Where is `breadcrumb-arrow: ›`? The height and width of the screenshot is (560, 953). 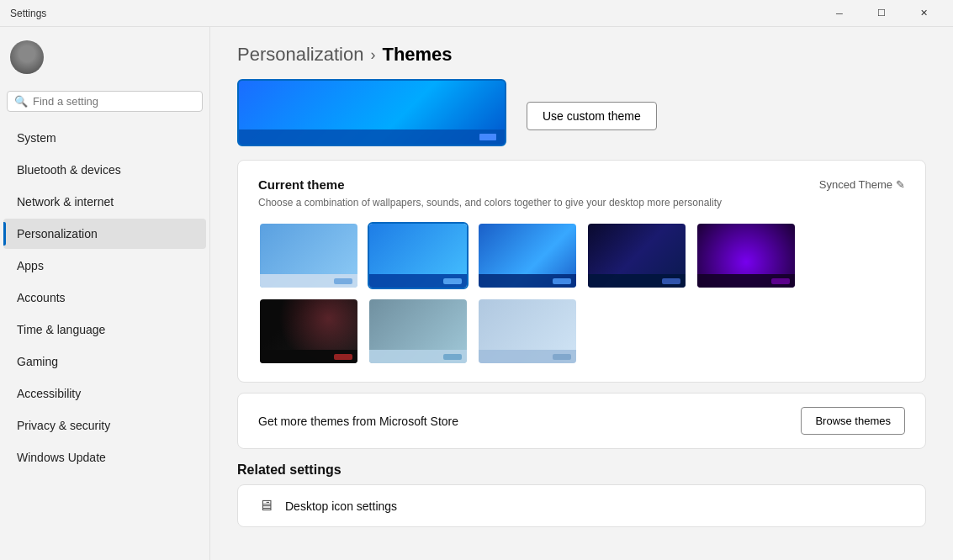
breadcrumb-arrow: › is located at coordinates (373, 55).